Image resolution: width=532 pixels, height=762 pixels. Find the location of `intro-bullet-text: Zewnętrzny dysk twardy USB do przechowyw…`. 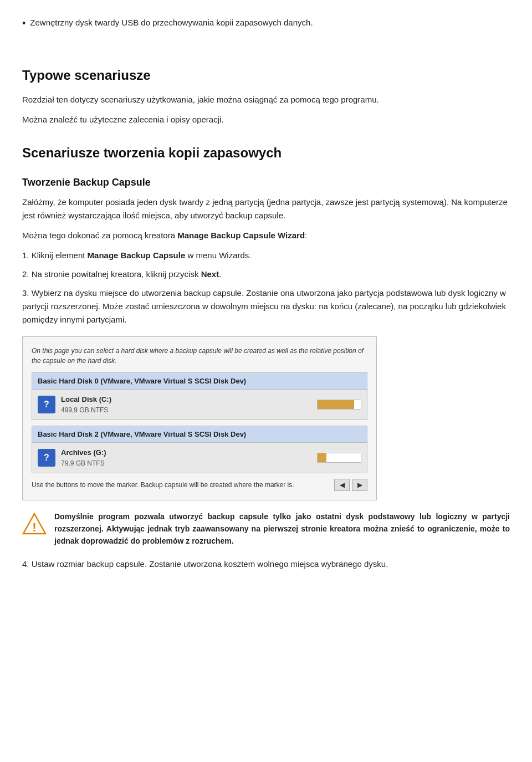

intro-bullet-text: Zewnętrzny dysk twardy USB do przechowyw… is located at coordinates (171, 23).